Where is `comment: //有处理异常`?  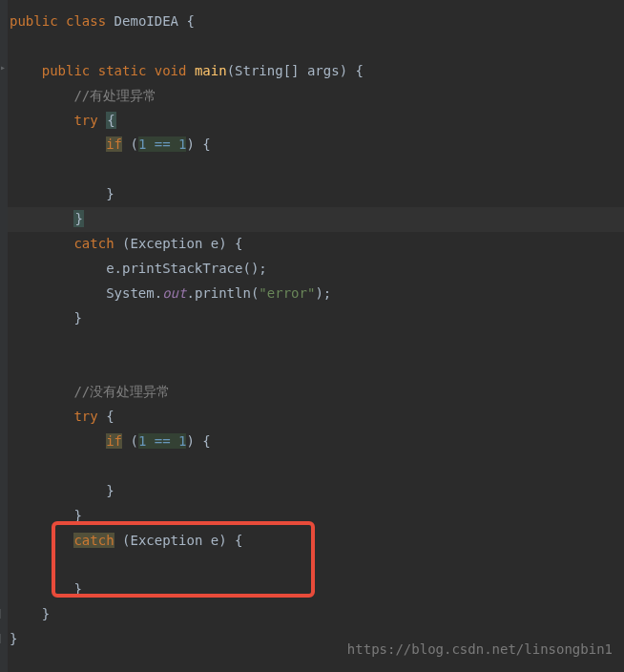
comment: //有处理异常 is located at coordinates (114, 95).